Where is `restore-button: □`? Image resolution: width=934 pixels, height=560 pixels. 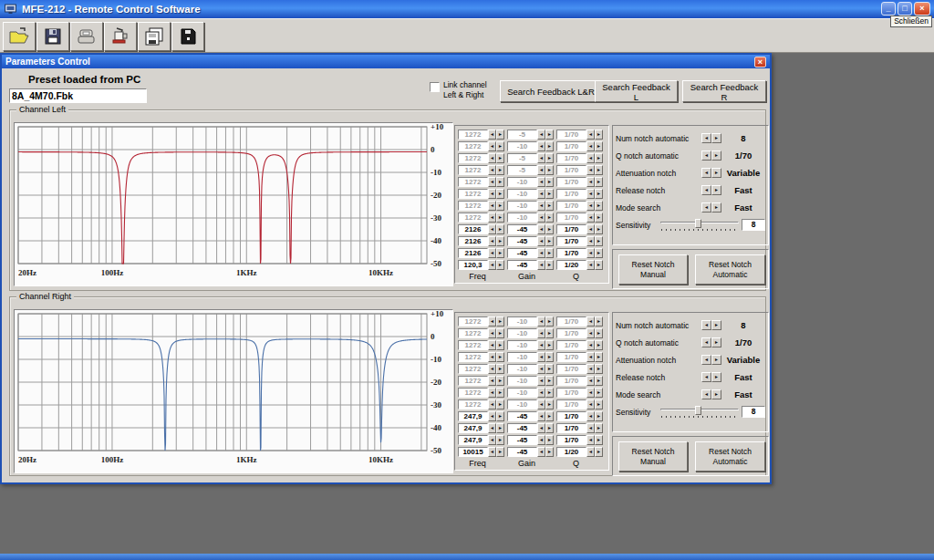
restore-button: □ is located at coordinates (905, 9).